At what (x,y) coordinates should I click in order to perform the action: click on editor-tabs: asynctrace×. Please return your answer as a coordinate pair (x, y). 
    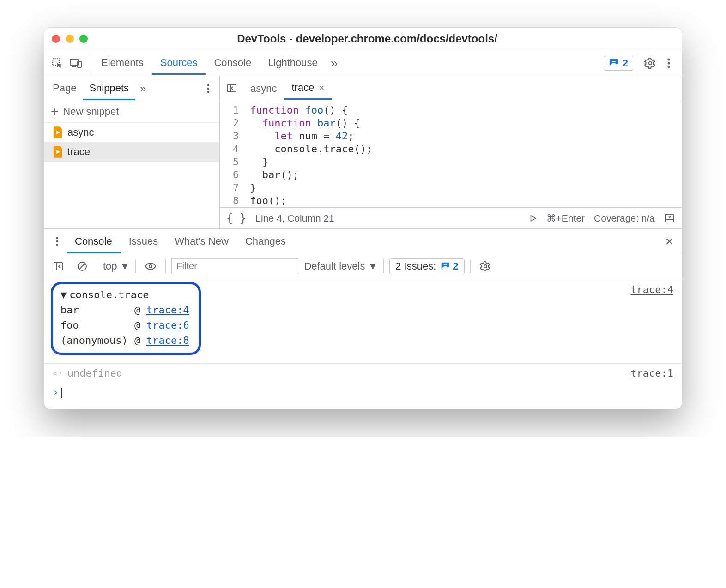
    Looking at the image, I should click on (451, 88).